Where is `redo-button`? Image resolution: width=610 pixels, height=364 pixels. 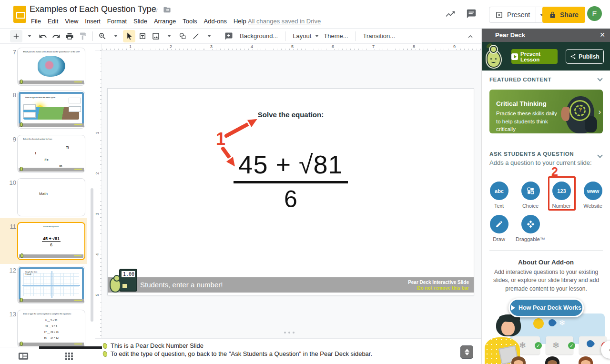
redo-button is located at coordinates (56, 36).